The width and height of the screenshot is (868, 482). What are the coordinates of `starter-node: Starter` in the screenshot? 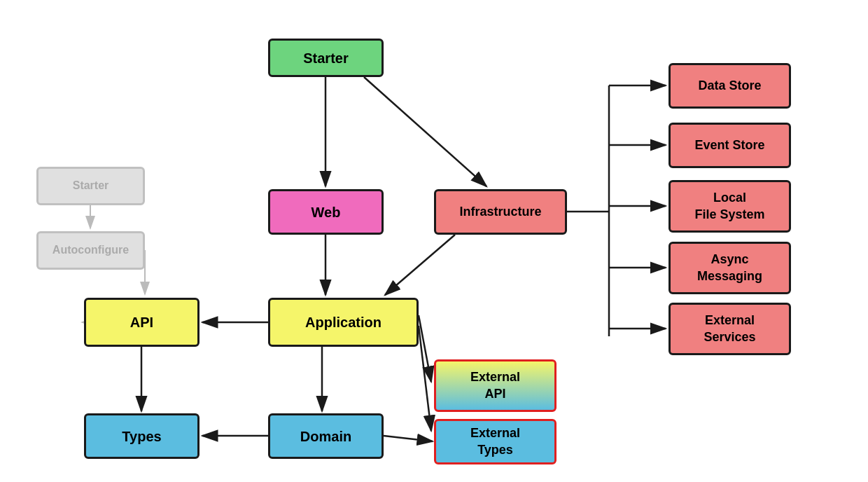 It's located at (326, 57).